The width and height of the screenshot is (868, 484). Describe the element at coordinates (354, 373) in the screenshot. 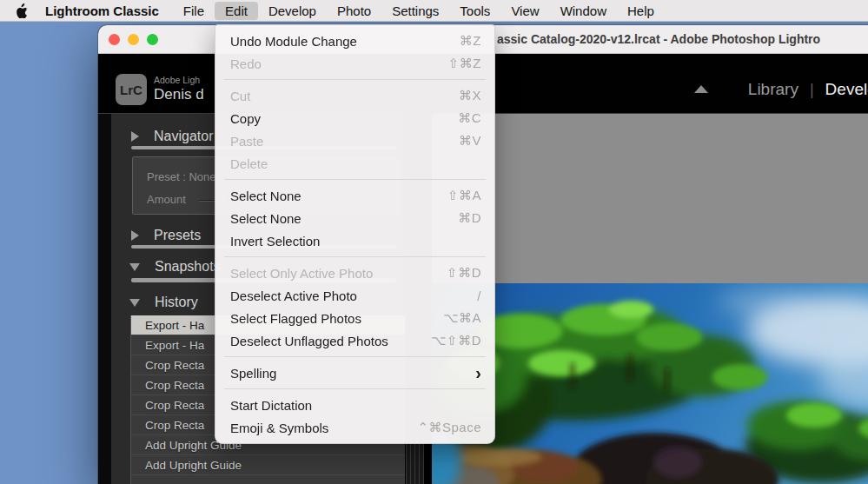

I see `menu-item-spelling: Spelling›` at that location.